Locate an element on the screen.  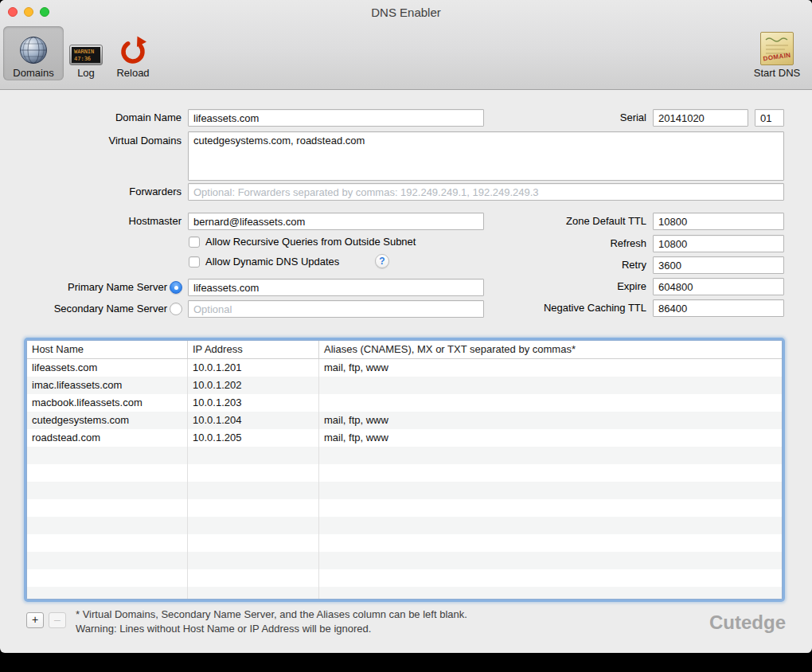
lcd-line2: 47:36 is located at coordinates (86, 59).